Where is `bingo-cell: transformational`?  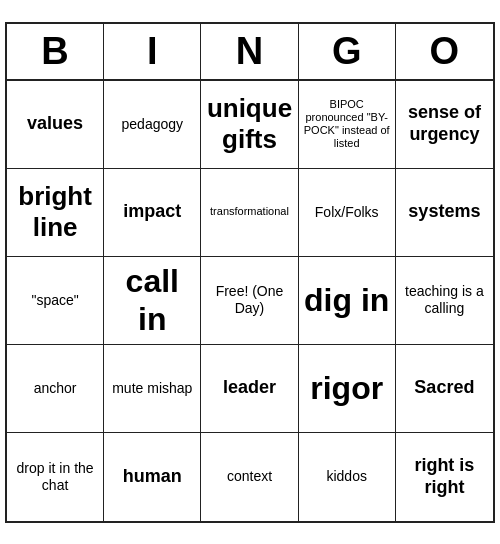 bingo-cell: transformational is located at coordinates (250, 213).